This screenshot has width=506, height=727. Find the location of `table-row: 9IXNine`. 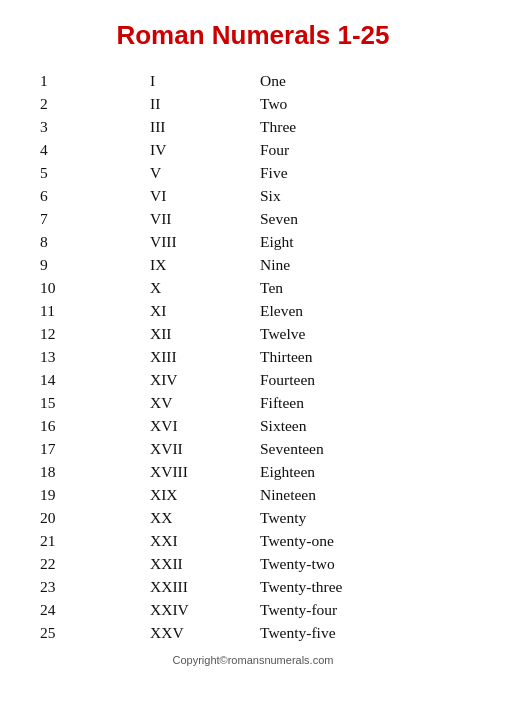

table-row: 9IXNine is located at coordinates (253, 264).